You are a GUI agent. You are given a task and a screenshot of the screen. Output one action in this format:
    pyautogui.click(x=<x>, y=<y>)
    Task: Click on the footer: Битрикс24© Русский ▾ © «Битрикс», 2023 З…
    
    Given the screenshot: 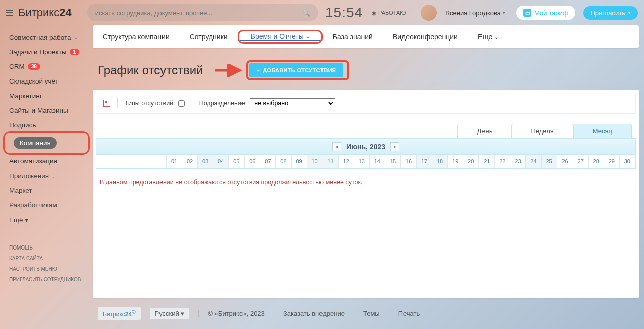 What is the action you would take?
    pyautogui.click(x=366, y=314)
    